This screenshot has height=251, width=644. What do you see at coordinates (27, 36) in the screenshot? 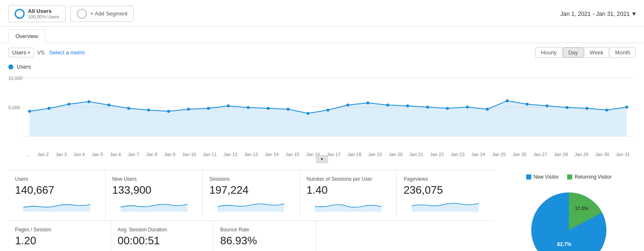
I see `tab-overview: Overview` at bounding box center [27, 36].